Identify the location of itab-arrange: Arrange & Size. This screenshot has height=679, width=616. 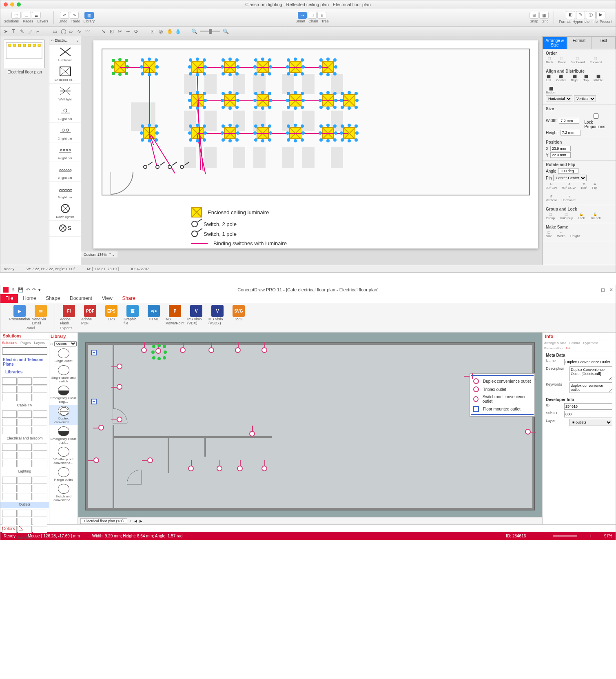
(555, 343).